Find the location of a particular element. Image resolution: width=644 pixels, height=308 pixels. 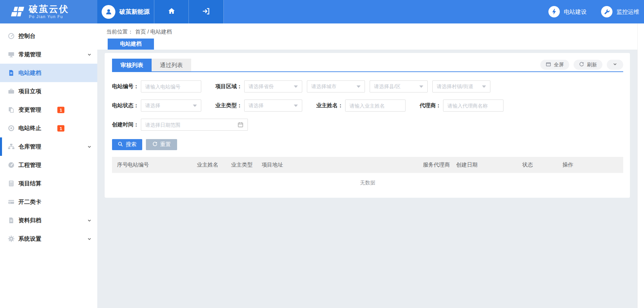

sidebar-item-system-settings: 系统设置 is located at coordinates (49, 239).